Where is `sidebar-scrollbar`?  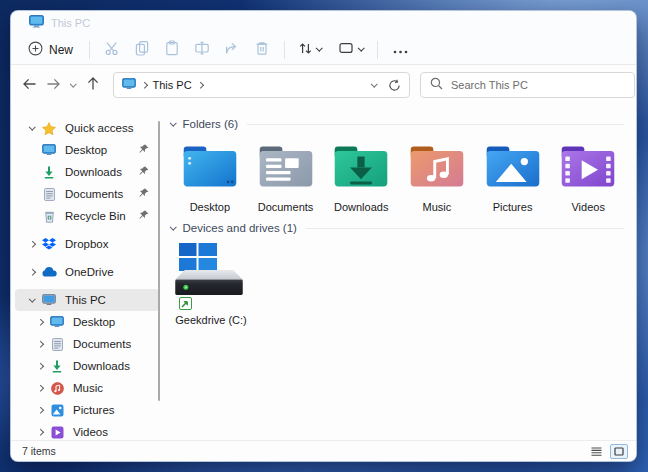 sidebar-scrollbar is located at coordinates (159, 261).